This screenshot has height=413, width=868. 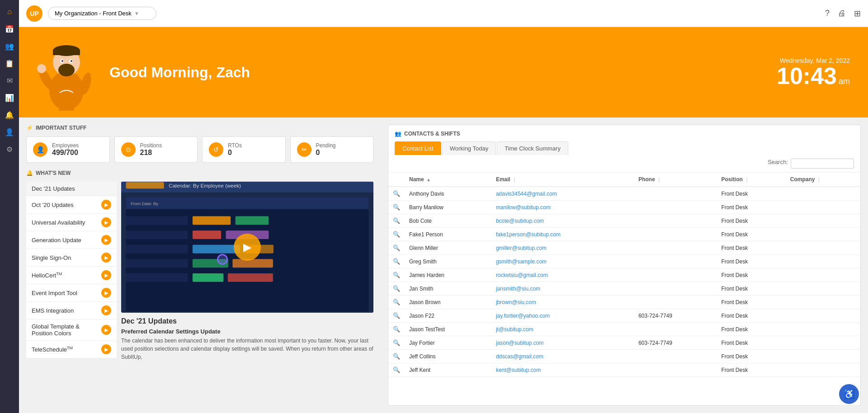 What do you see at coordinates (562, 248) in the screenshot?
I see `row-email: gmiller@subitup.com` at bounding box center [562, 248].